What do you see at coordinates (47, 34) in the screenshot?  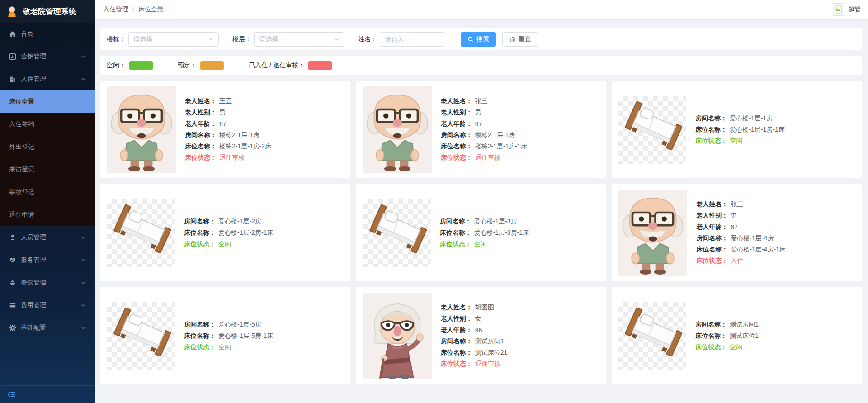 I see `sidebar-item-home: 首页` at bounding box center [47, 34].